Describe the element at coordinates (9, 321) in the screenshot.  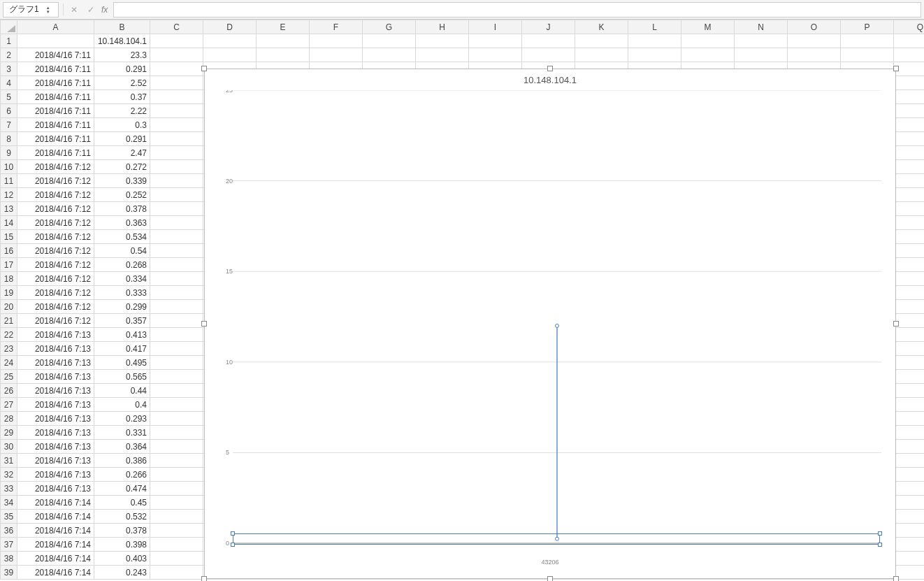
I see `row-header: 21` at that location.